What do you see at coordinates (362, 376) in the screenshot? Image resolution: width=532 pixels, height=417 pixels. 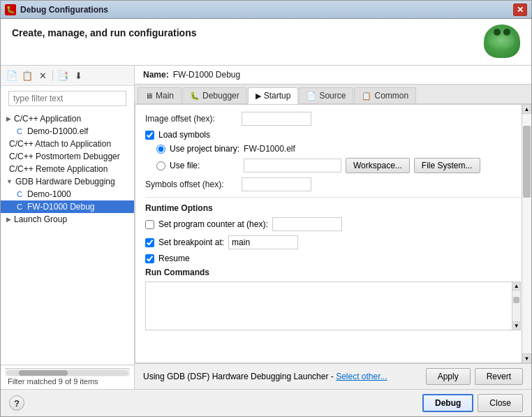 I see `select-other-link: Select other...` at bounding box center [362, 376].